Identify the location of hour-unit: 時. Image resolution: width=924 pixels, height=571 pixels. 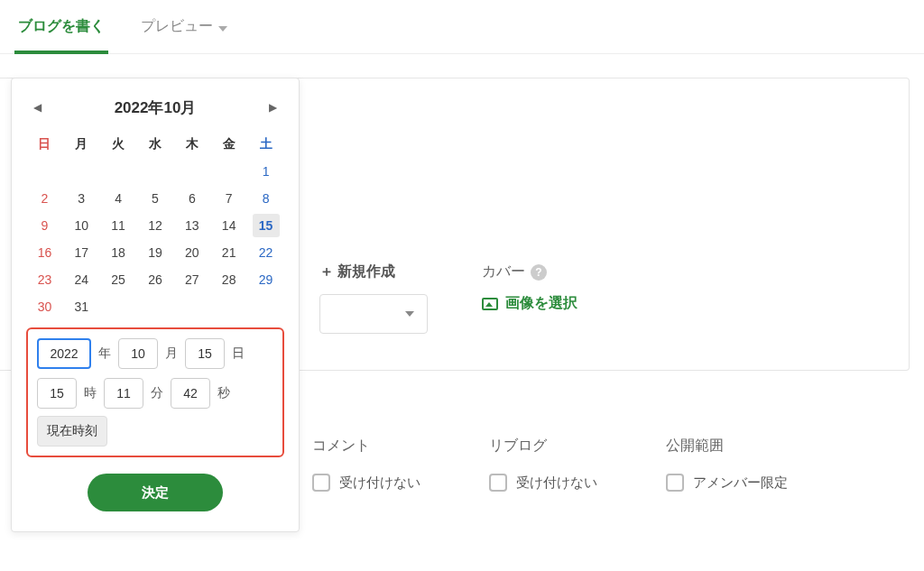
(90, 393).